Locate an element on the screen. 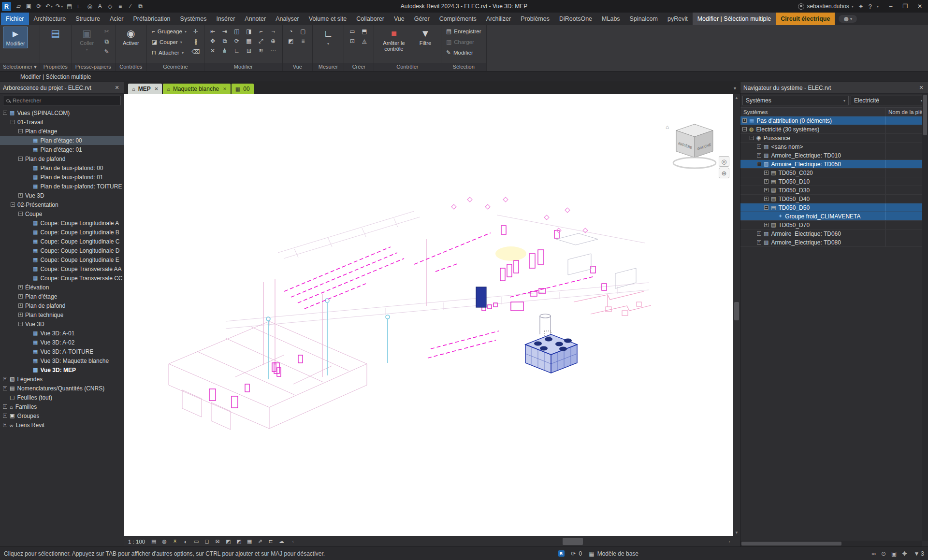  project-tree-item-liens-revit: +∞Liens Revit is located at coordinates (62, 425).